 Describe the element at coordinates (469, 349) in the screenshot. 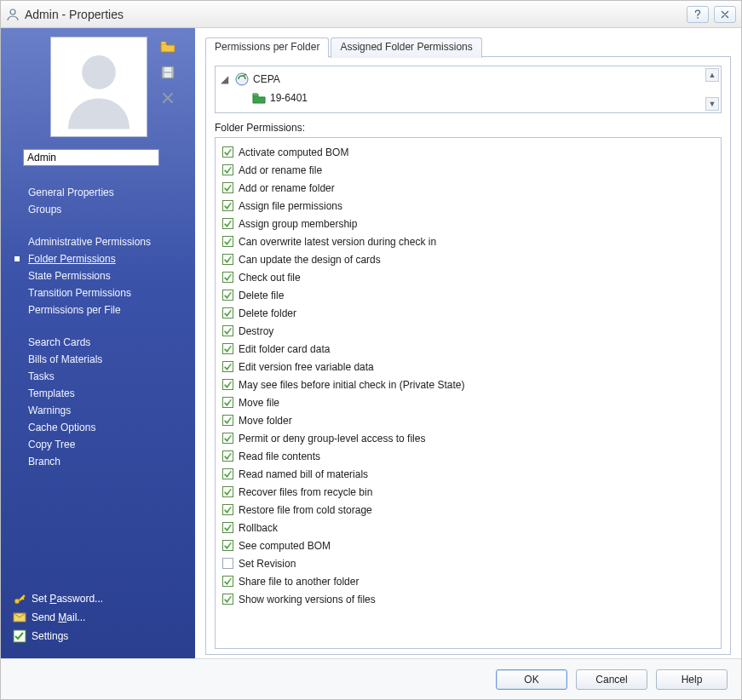

I see `permission-row: Edit folder card data` at that location.